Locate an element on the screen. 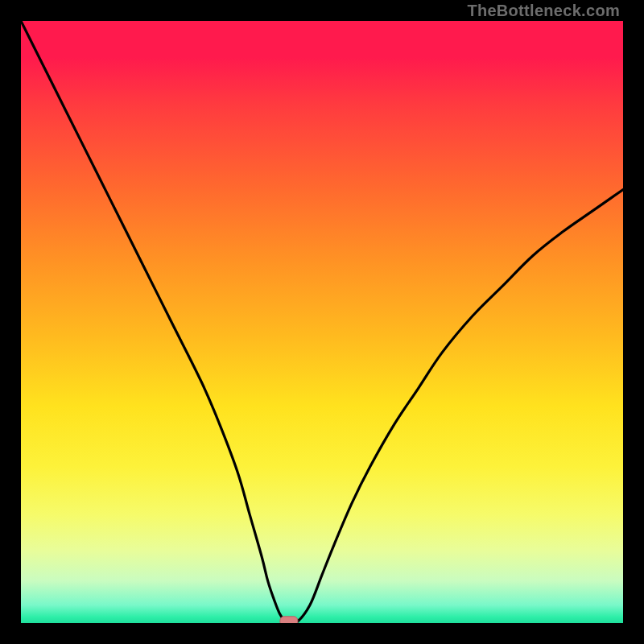 Image resolution: width=644 pixels, height=644 pixels. minimum-marker is located at coordinates (289, 620).